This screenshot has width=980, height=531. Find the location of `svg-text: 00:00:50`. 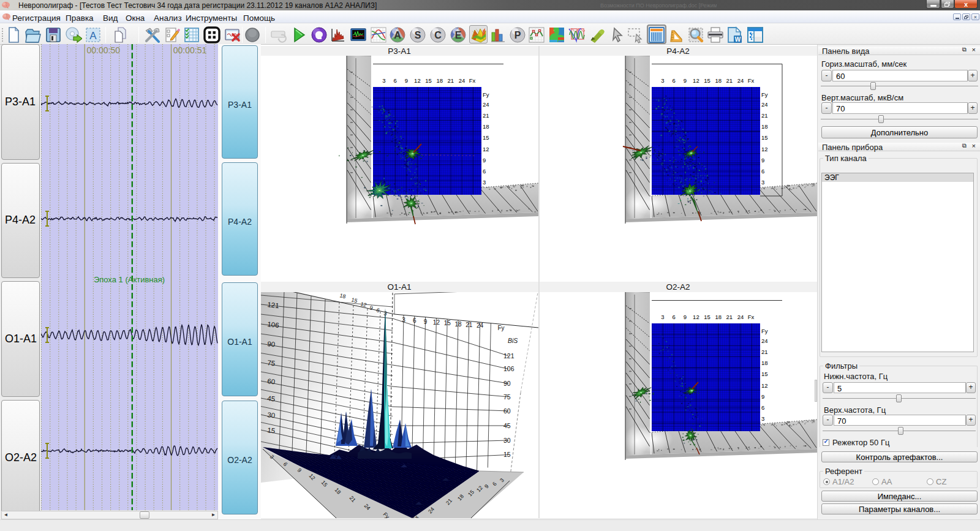

svg-text: 00:00:50 is located at coordinates (104, 50).